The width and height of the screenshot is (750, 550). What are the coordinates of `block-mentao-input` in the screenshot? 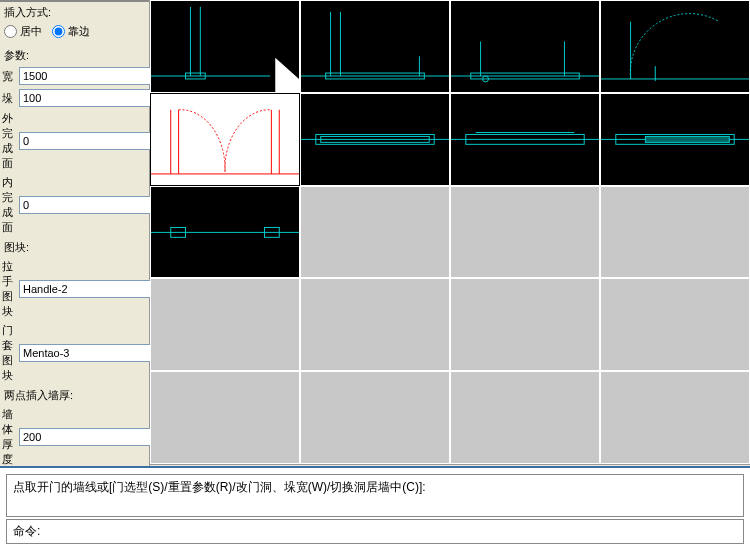 It's located at (92, 353).